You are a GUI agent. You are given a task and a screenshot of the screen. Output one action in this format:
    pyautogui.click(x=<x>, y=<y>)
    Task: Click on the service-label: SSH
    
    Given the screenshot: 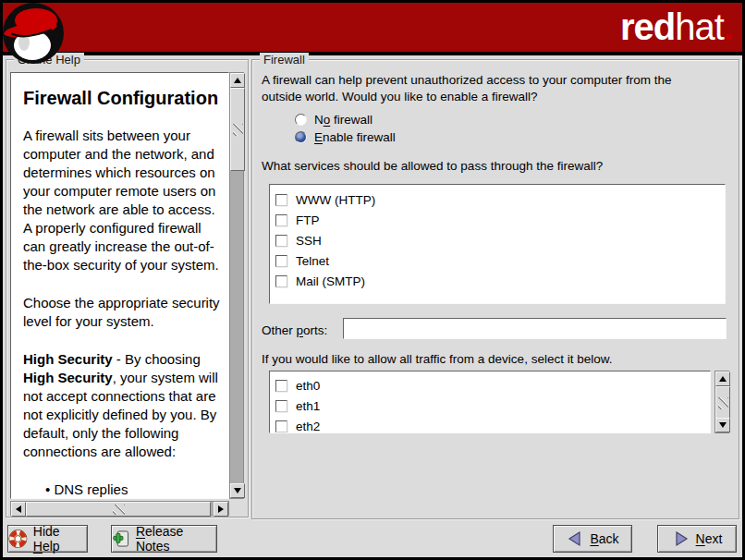 What is the action you would take?
    pyautogui.click(x=309, y=240)
    